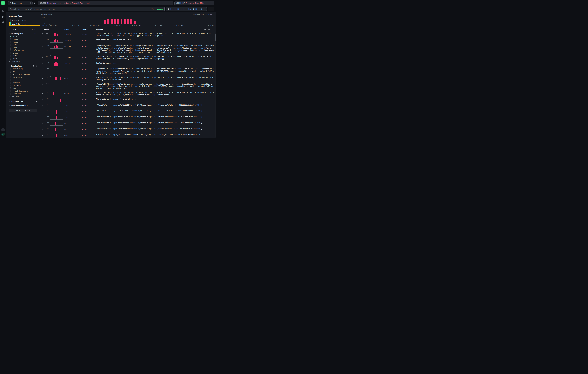  Describe the element at coordinates (23, 53) in the screenshot. I see `filter-option: trace` at that location.